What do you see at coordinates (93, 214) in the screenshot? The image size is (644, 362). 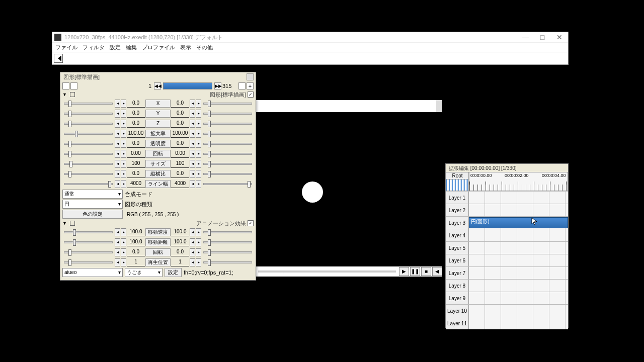 I see `color-button: 色の設定` at bounding box center [93, 214].